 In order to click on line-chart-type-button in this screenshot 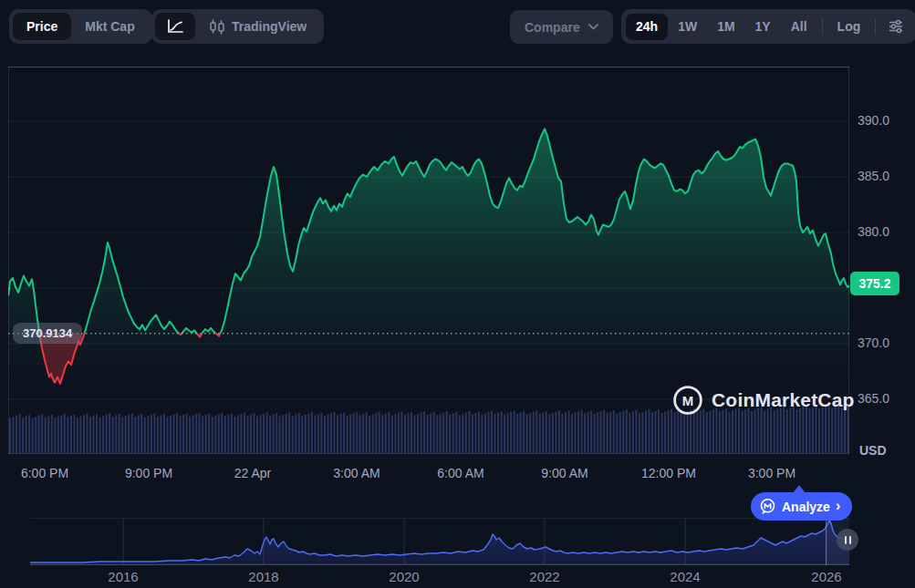, I will do `click(175, 26)`.